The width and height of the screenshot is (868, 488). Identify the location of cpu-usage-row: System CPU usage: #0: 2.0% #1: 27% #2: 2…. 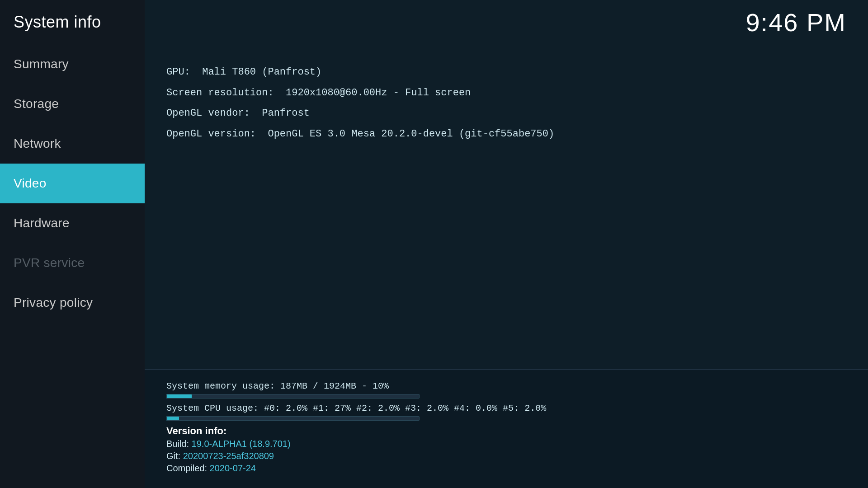
(506, 408).